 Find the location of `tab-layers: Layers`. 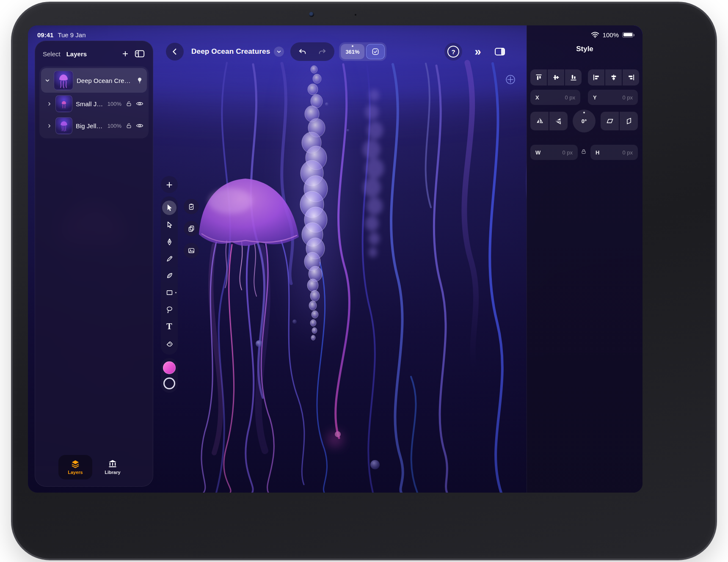

tab-layers: Layers is located at coordinates (77, 54).